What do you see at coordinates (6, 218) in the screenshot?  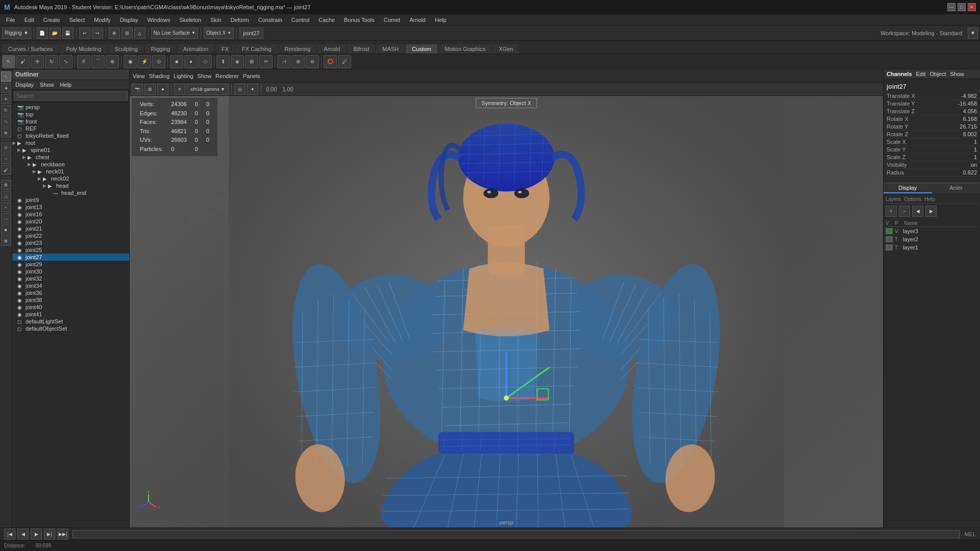 I see `edge-mode: —` at bounding box center [6, 218].